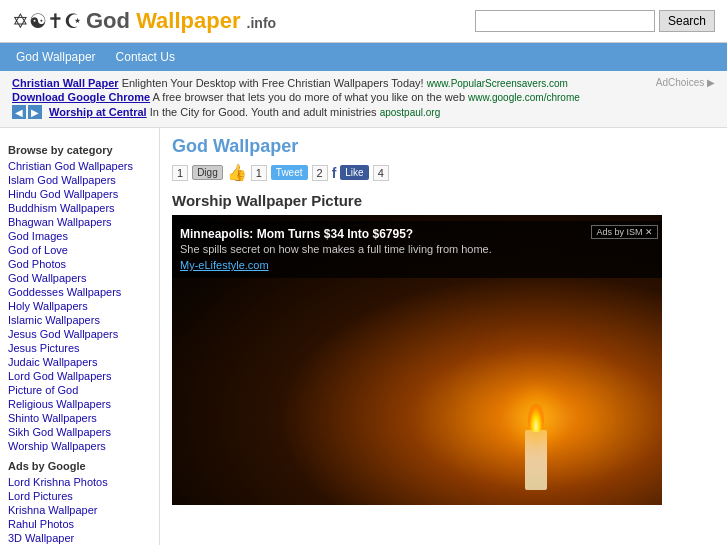 The height and width of the screenshot is (545, 727). I want to click on candle-body, so click(536, 460).